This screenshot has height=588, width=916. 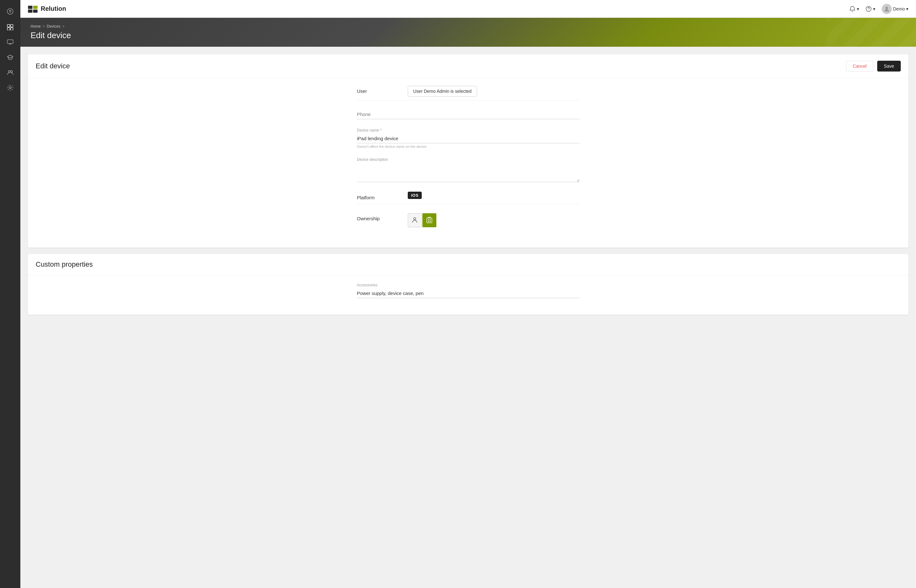 I want to click on bell-icon, so click(x=853, y=9).